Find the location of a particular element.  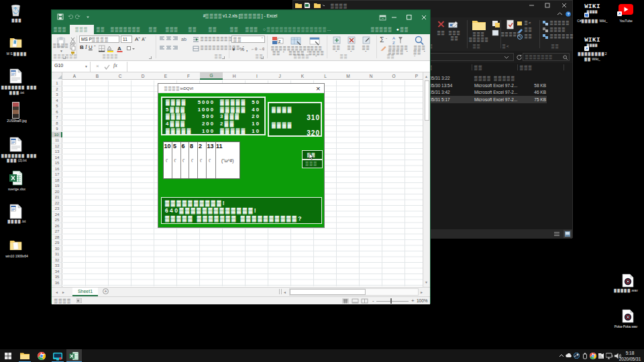

svg-text: Z is located at coordinates (394, 43).